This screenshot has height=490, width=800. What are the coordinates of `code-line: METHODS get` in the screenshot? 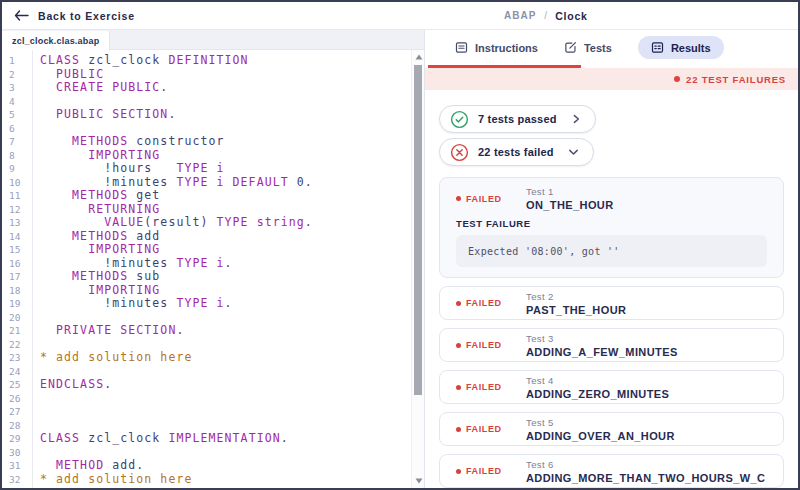 It's located at (226, 196).